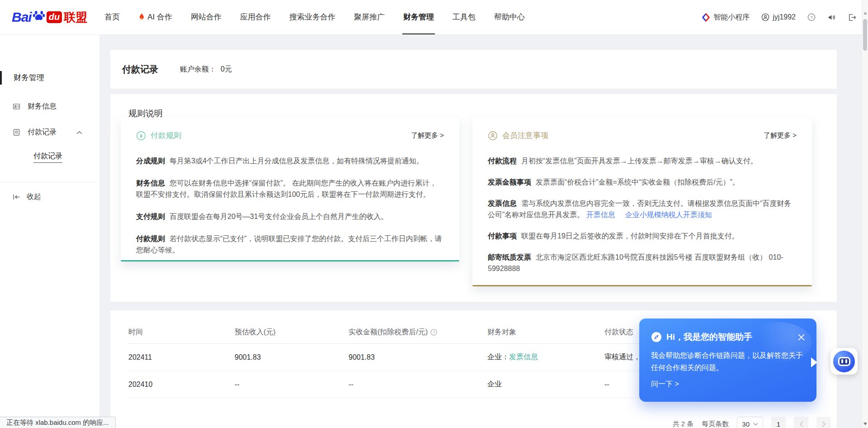 This screenshot has width=868, height=428. Describe the element at coordinates (50, 232) in the screenshot. I see `sidebar: 财务管理 财务信息 付款记录 付款记录 收起` at that location.